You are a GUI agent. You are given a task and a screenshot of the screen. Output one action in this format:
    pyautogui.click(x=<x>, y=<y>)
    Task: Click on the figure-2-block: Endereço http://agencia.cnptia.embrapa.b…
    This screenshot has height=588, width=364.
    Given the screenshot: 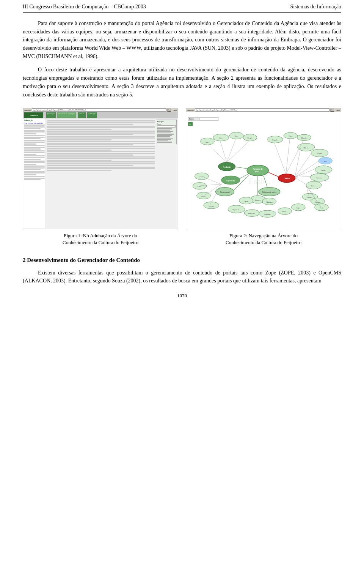 What is the action you would take?
    pyautogui.click(x=264, y=177)
    